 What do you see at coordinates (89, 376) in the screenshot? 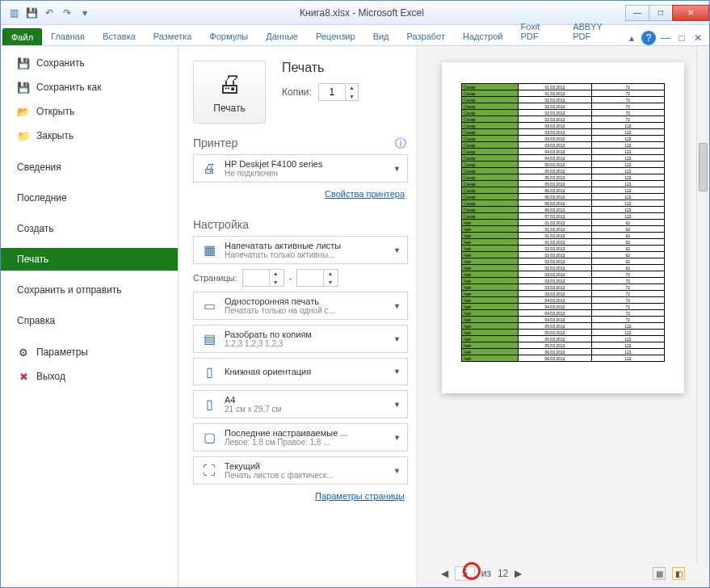
I see `sidebar-exit: ✖Выход` at bounding box center [89, 376].